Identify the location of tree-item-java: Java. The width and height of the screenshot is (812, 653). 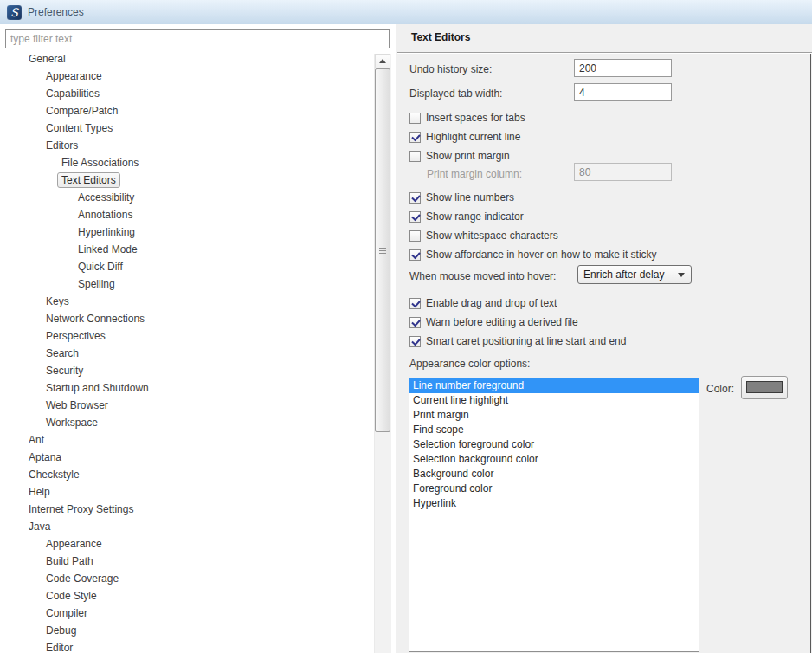
(186, 527).